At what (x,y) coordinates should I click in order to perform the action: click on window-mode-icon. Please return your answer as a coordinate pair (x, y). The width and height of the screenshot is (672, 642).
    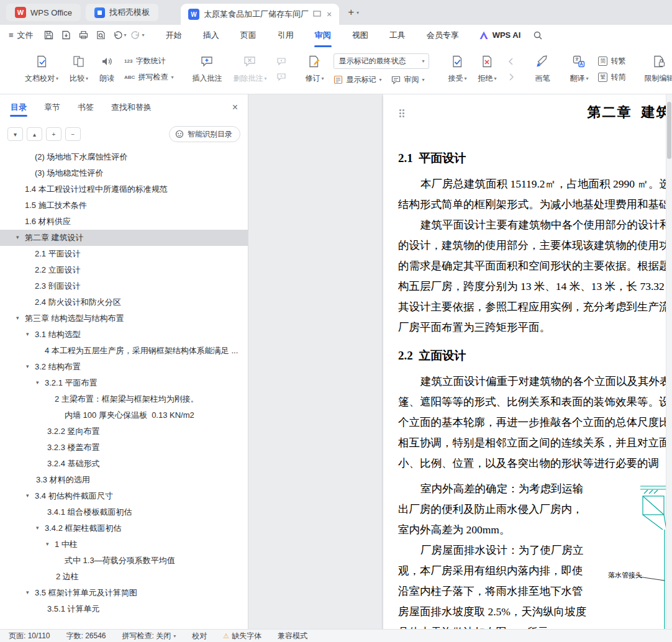
    Looking at the image, I should click on (317, 15).